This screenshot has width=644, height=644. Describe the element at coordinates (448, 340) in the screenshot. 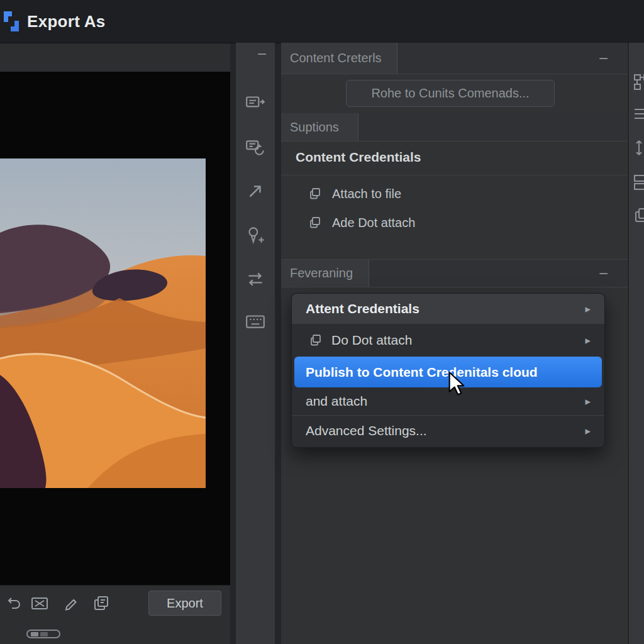

I see `menu-item-do-dot-attach: Do Dot attach ▸` at that location.